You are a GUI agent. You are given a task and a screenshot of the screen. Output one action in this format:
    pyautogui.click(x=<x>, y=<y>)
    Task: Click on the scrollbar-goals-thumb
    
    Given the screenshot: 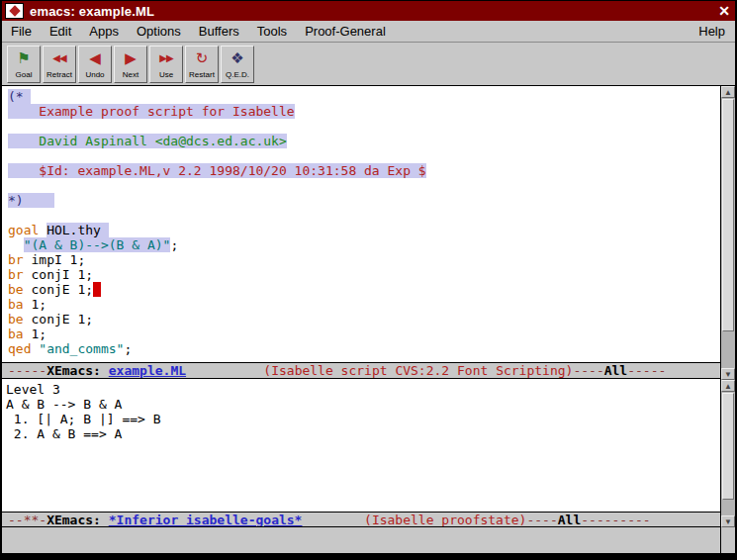 What is the action you would take?
    pyautogui.click(x=728, y=446)
    